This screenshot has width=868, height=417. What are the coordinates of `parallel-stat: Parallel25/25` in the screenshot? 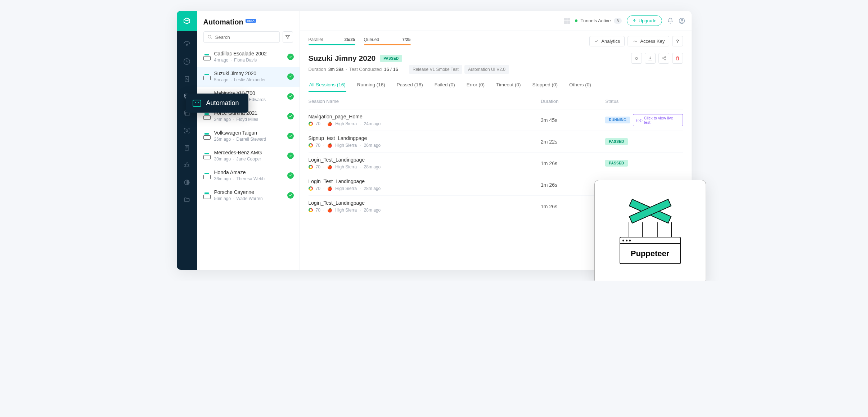 It's located at (332, 41).